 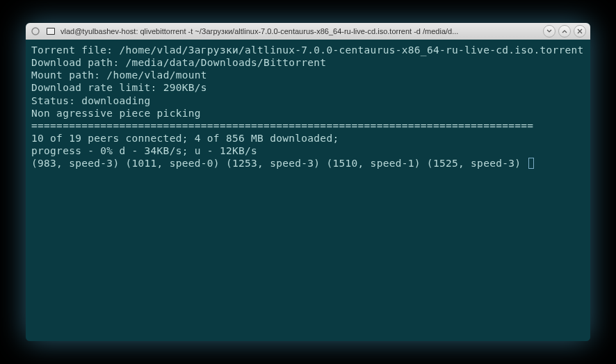 I want to click on speeds-line: (983, speed-3) (1011, speed-0) (1253, sp…, so click(x=308, y=163).